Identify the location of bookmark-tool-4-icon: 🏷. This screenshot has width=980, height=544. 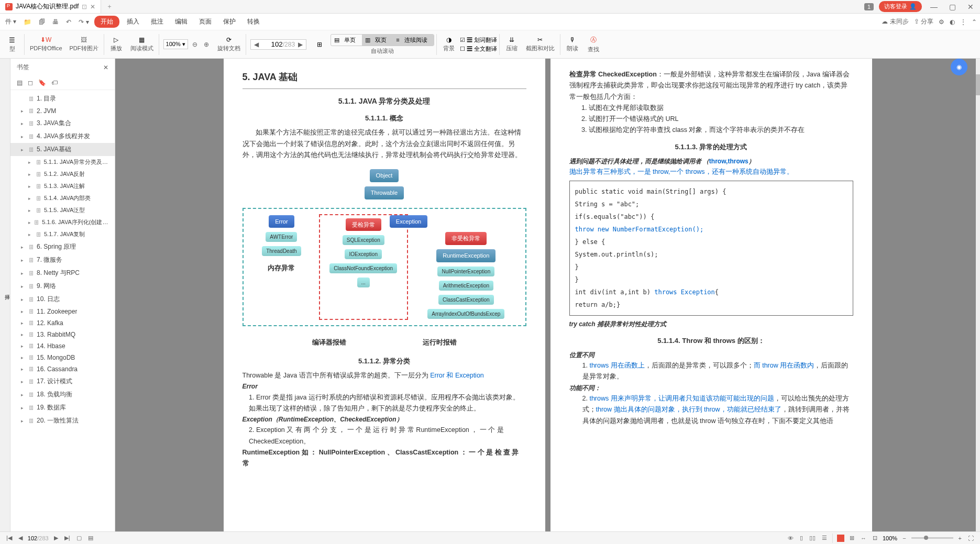
(54, 83).